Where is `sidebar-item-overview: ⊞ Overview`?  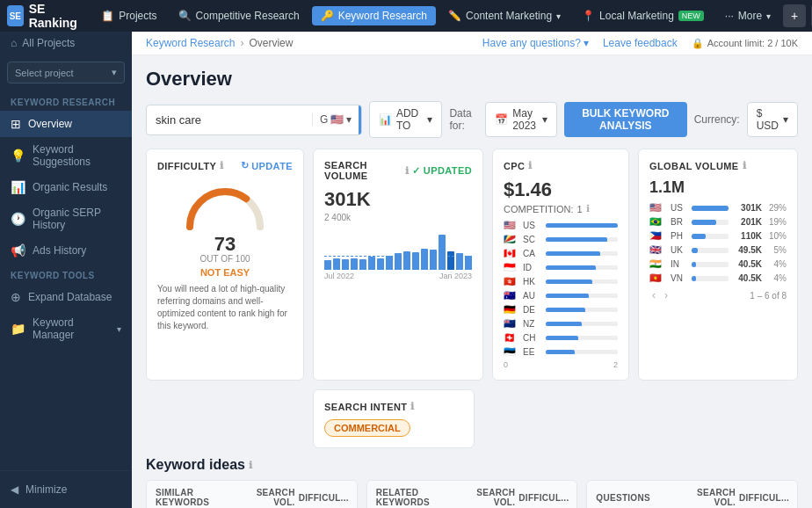
sidebar-item-overview: ⊞ Overview is located at coordinates (66, 124).